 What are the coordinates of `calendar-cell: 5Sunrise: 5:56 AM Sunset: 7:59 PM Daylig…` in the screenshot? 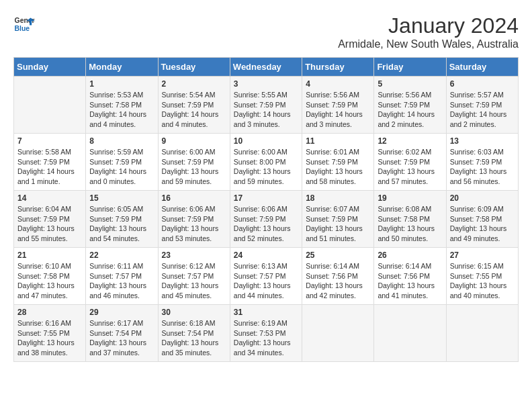 It's located at (410, 105).